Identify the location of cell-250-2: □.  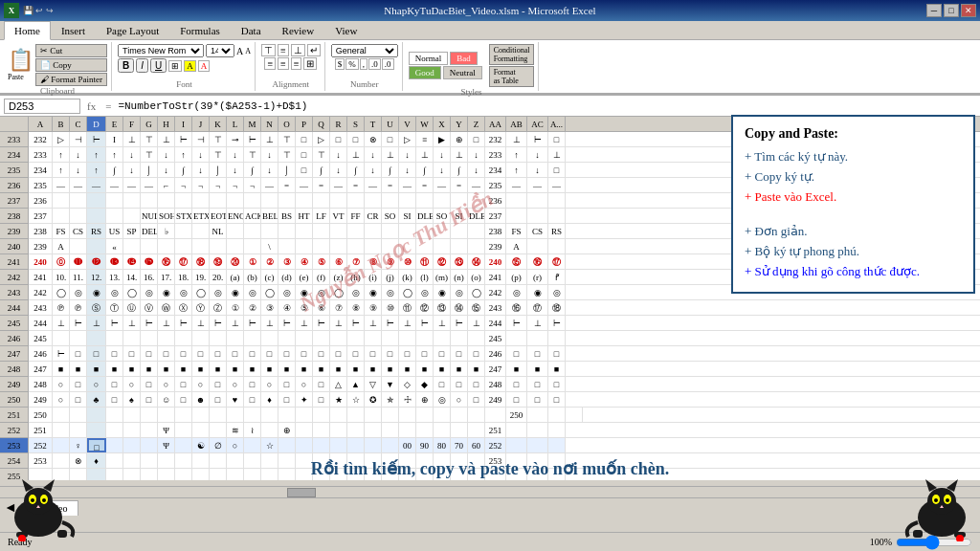
(78, 400).